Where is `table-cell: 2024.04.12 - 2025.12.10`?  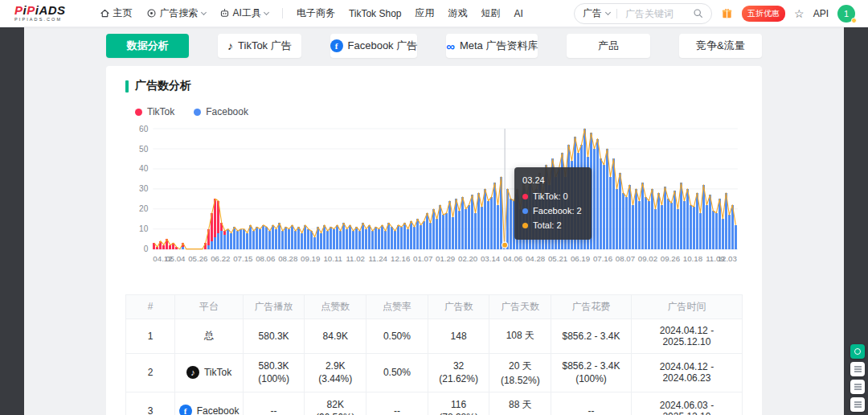
table-cell: 2024.04.12 - 2025.12.10 is located at coordinates (686, 336).